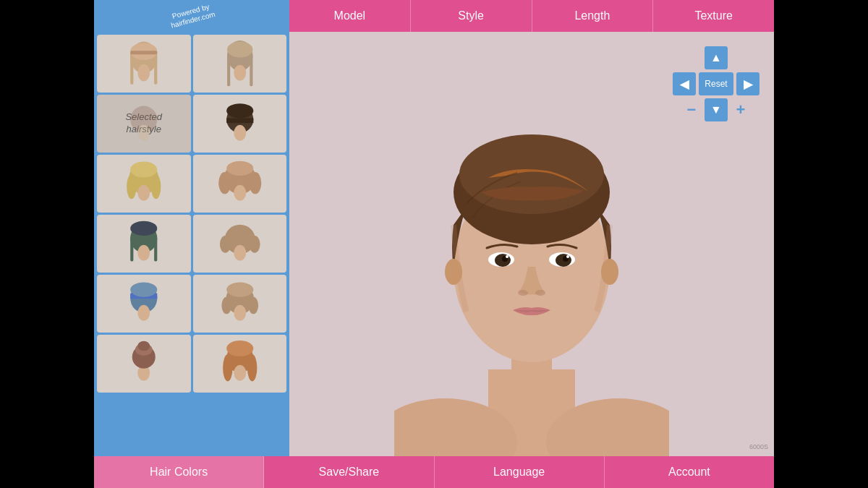  What do you see at coordinates (689, 472) in the screenshot?
I see `tab-account: Account` at bounding box center [689, 472].